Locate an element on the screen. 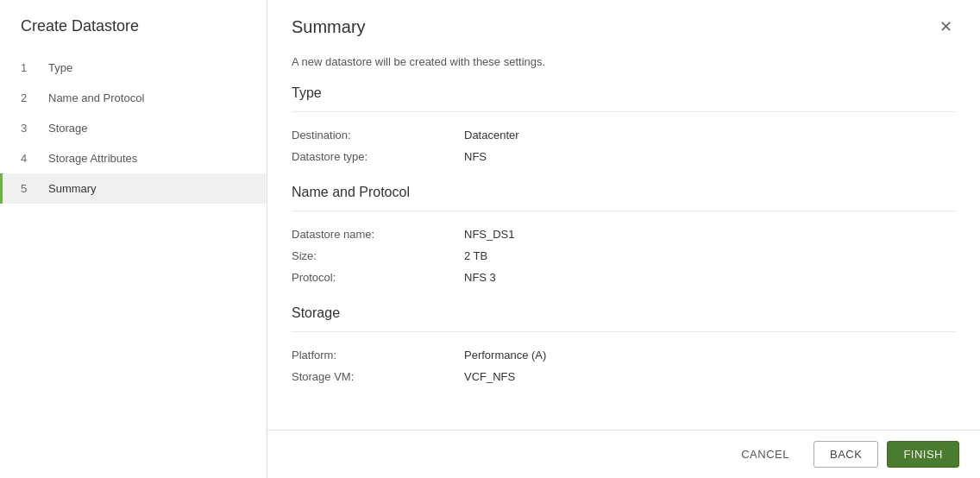 This screenshot has width=980, height=478. platform-value: Performance (A) is located at coordinates (506, 355).